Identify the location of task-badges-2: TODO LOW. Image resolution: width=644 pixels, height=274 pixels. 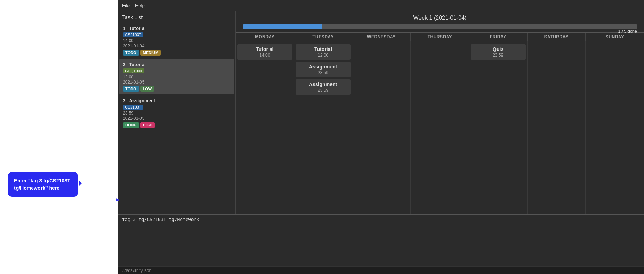
(177, 89).